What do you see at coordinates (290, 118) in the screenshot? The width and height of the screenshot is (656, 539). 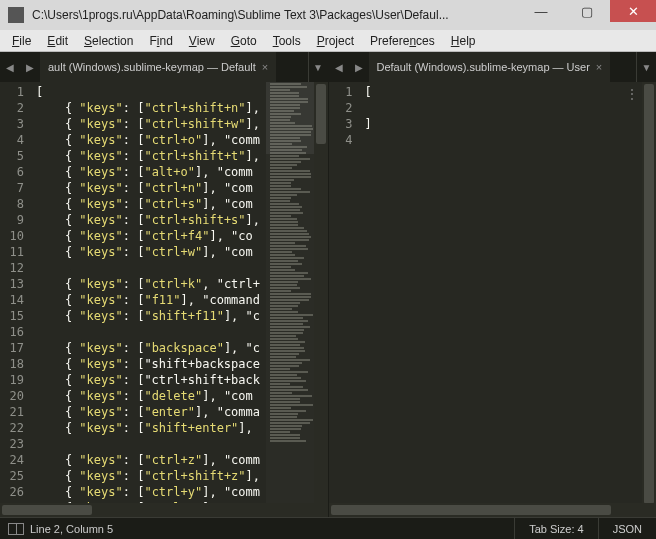 I see `minimap-viewport` at bounding box center [290, 118].